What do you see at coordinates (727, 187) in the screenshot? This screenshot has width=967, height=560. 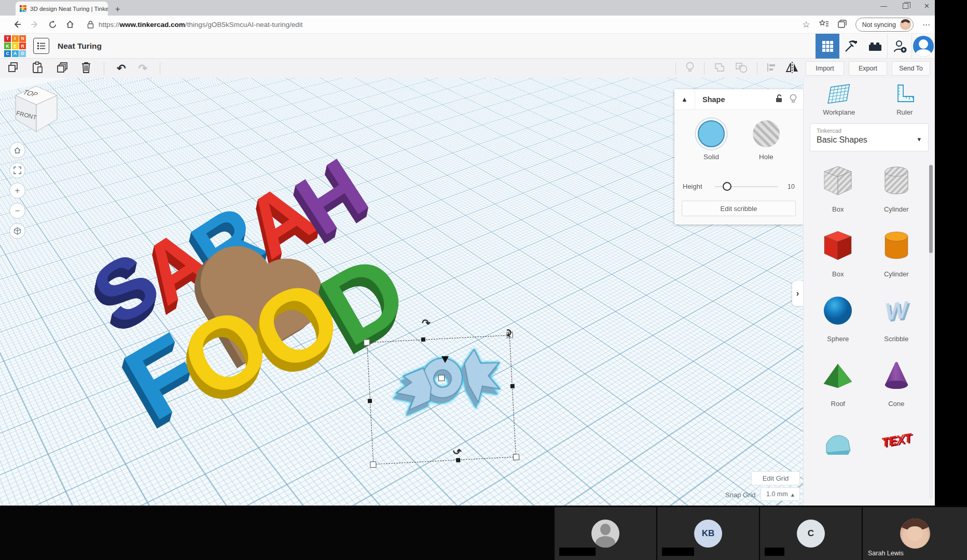 I see `height-slider-knob` at bounding box center [727, 187].